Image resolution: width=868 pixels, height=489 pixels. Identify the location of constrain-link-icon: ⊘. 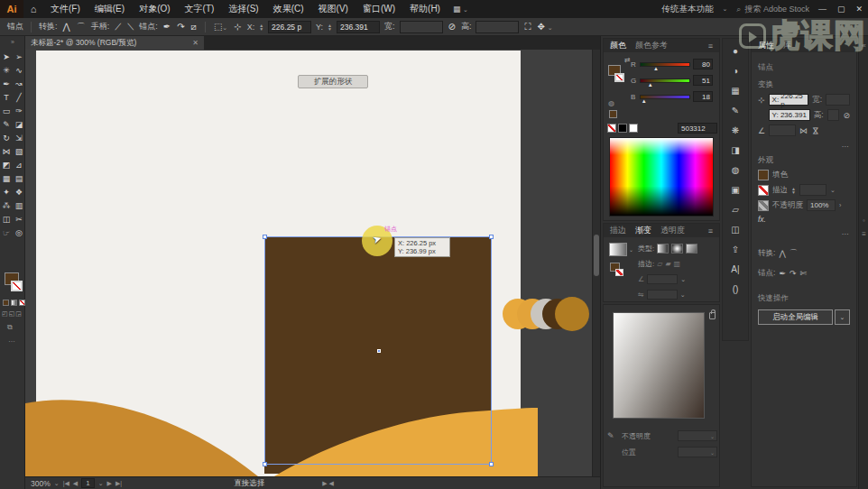
(452, 27).